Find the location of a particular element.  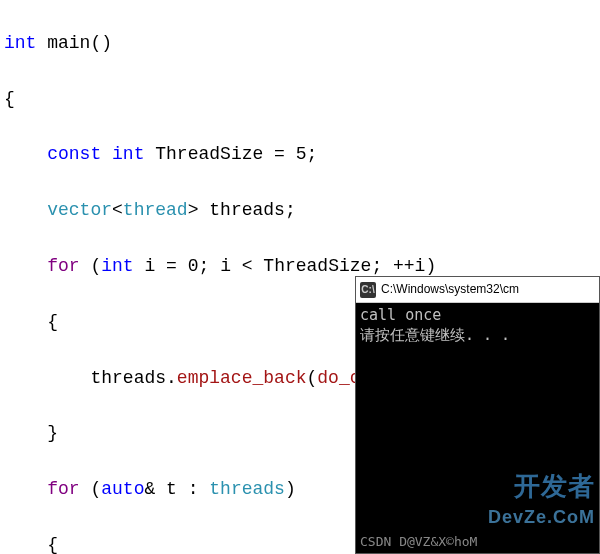

code-line: int main() is located at coordinates (300, 44).